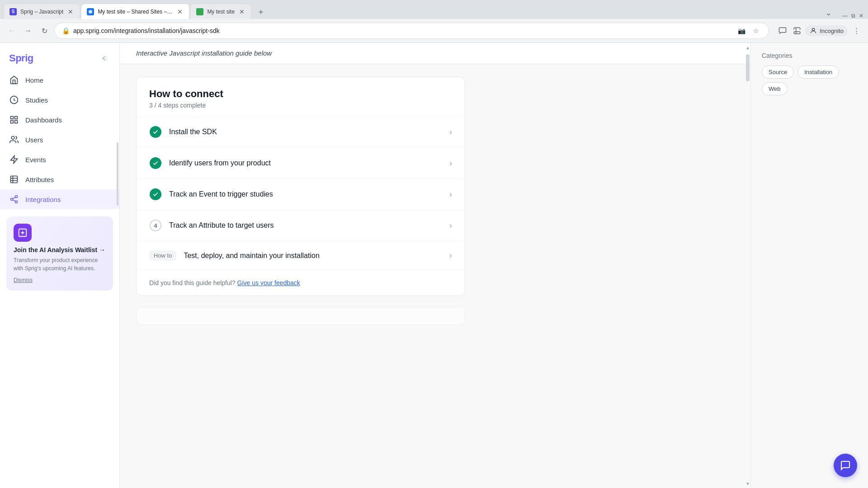 This screenshot has width=868, height=488. What do you see at coordinates (104, 58) in the screenshot?
I see `sidebar-collapse-button` at bounding box center [104, 58].